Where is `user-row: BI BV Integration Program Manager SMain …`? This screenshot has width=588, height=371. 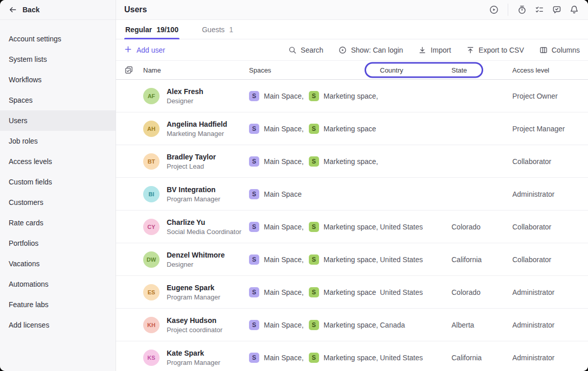
user-row: BI BV Integration Program Manager SMain … is located at coordinates (352, 194).